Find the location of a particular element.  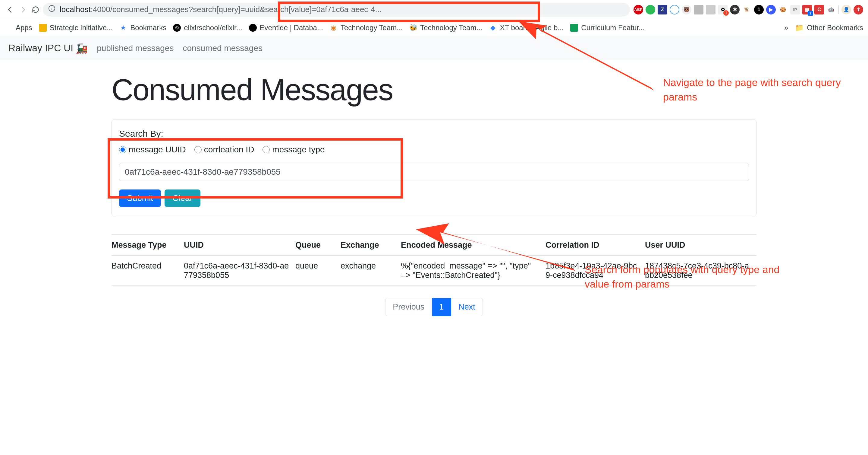

bookmark-overflow: » is located at coordinates (786, 28).